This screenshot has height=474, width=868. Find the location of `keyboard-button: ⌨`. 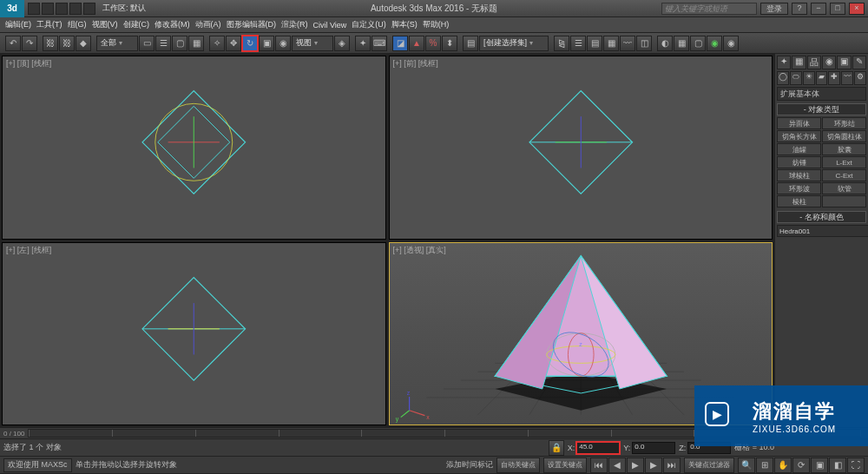

keyboard-button: ⌨ is located at coordinates (379, 43).